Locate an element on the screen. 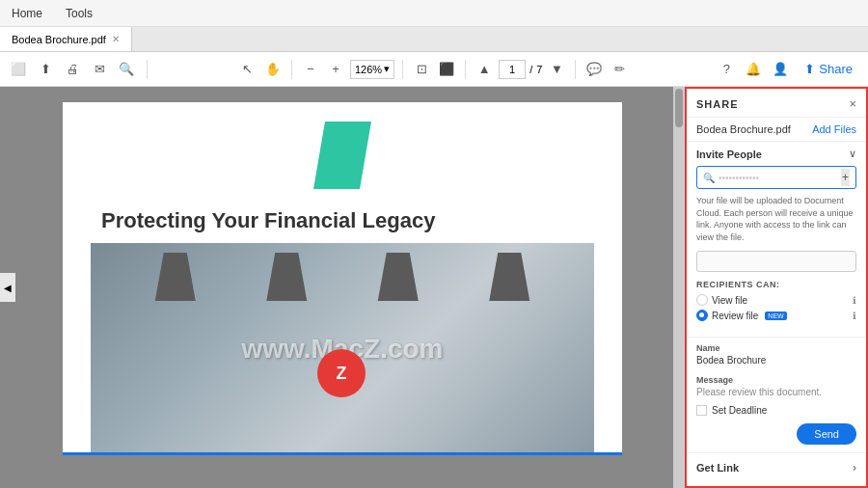 The image size is (868, 488). message-label: Message is located at coordinates (776, 380).